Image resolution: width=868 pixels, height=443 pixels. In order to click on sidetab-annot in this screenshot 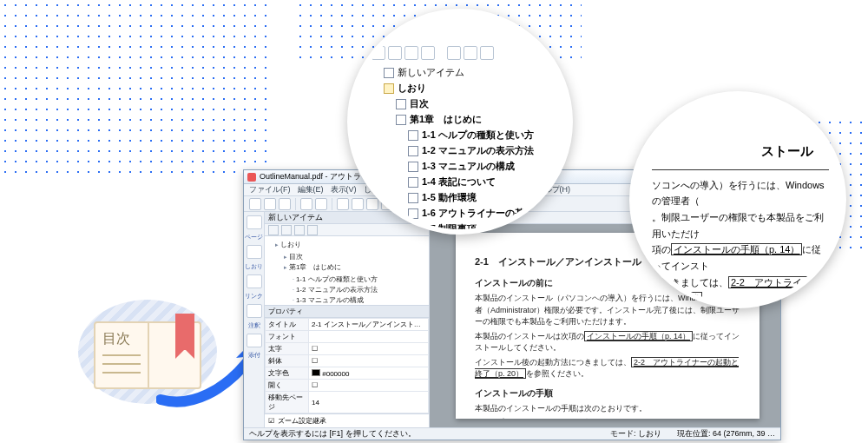, I will do `click(254, 311)`.